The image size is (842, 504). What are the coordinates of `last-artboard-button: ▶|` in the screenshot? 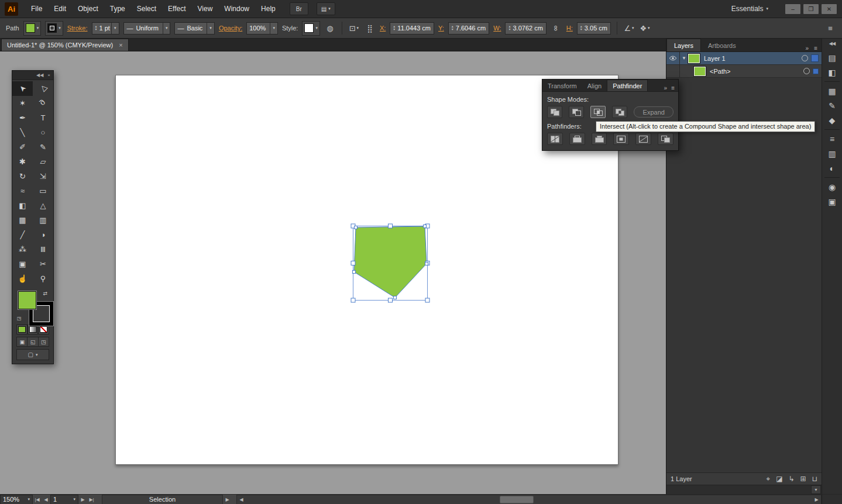 It's located at (91, 499).